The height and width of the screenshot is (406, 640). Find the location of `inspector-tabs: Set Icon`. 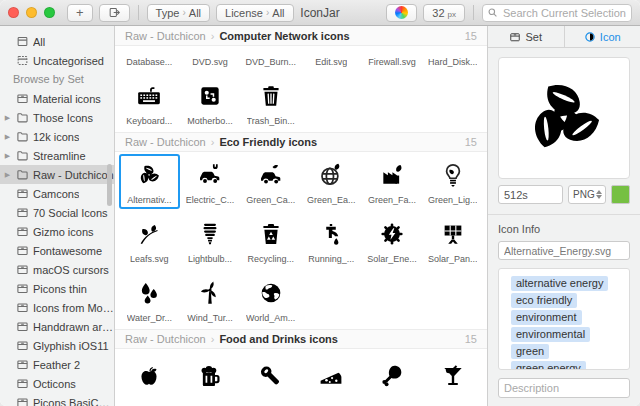

inspector-tabs: Set Icon is located at coordinates (564, 37).